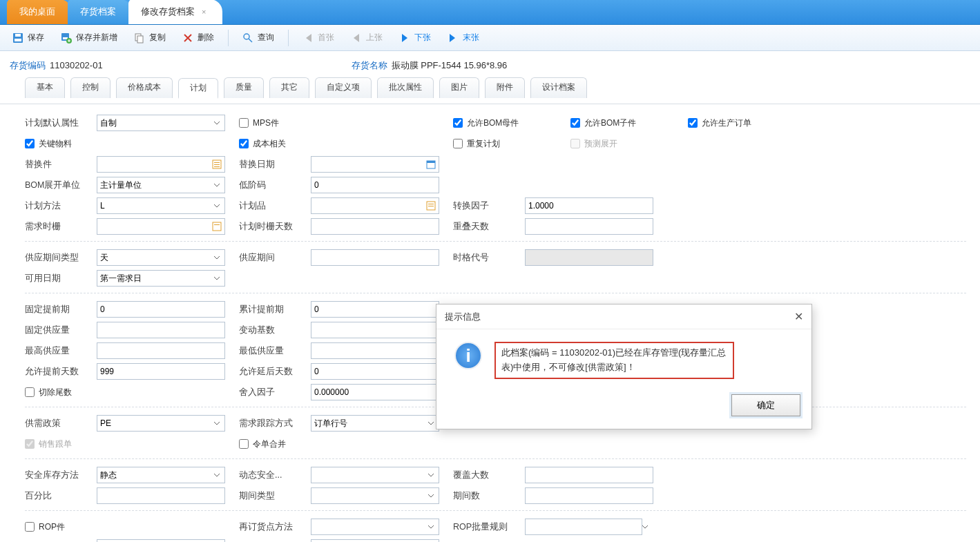 Image resolution: width=980 pixels, height=542 pixels. I want to click on guar-sup-days-input, so click(161, 541).